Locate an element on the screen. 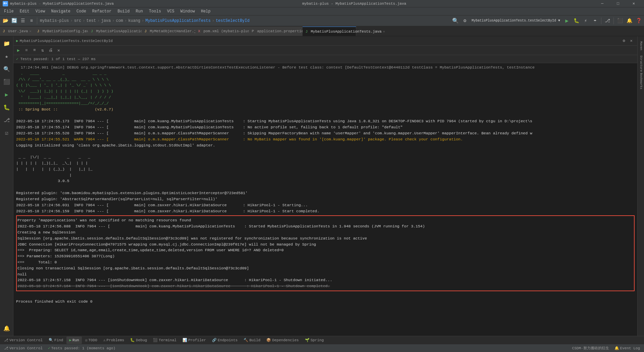  run-header-settings: ⚙ is located at coordinates (624, 41).